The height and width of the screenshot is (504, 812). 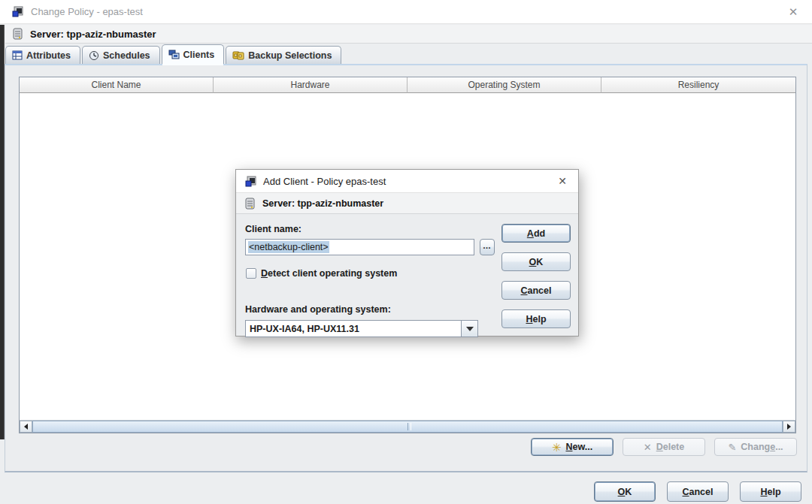 What do you see at coordinates (408, 86) in the screenshot?
I see `clients-table-header: Client Name Hardware Operating System Re…` at bounding box center [408, 86].